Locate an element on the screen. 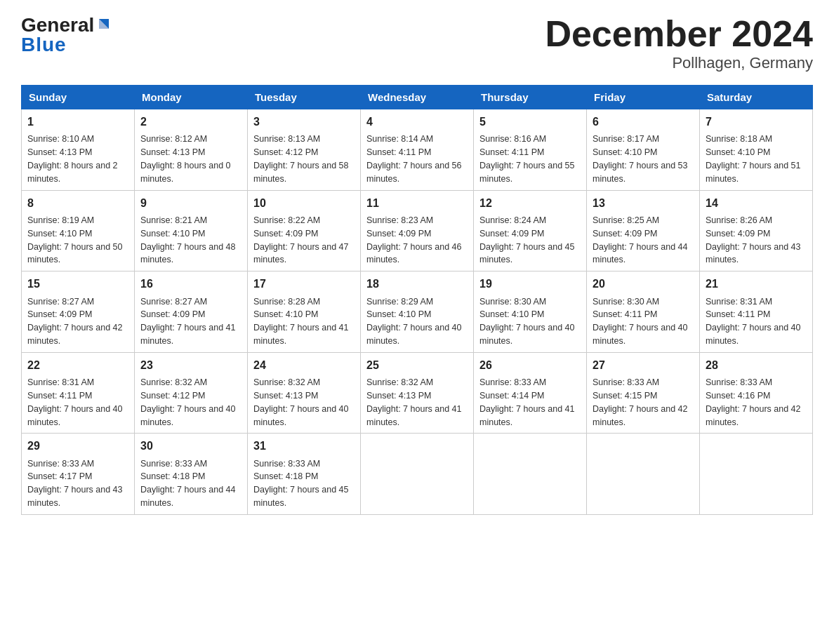  calendar-cell: 6Sunrise: 8:17 AMSunset: 4:10 PMDaylight… is located at coordinates (643, 150).